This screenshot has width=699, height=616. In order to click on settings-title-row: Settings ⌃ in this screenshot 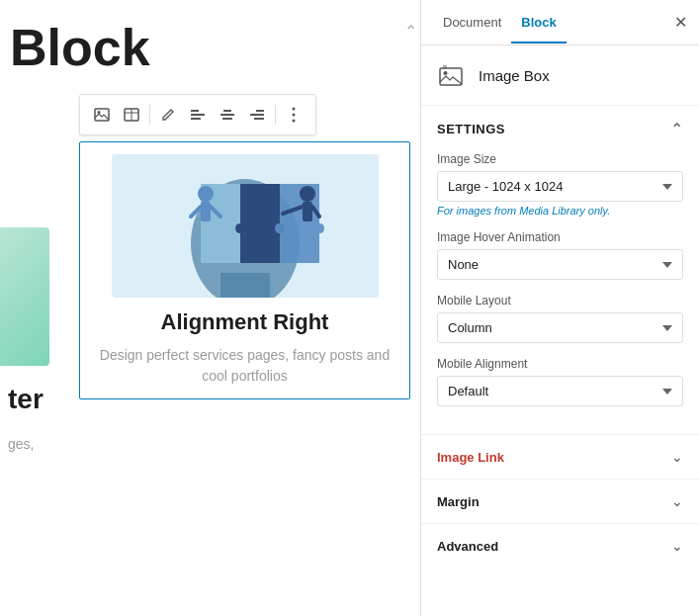, I will do `click(560, 129)`.